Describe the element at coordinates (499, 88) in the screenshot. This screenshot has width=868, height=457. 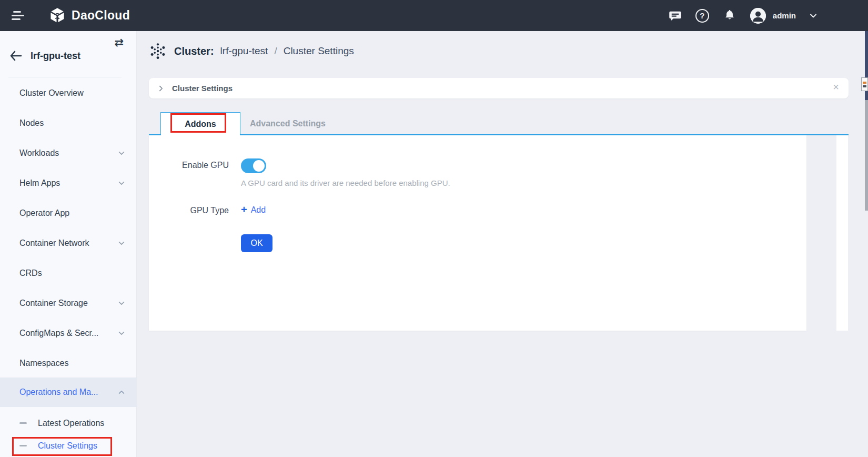
I see `cluster-settings-collapse-bar: Cluster Settings ×` at that location.